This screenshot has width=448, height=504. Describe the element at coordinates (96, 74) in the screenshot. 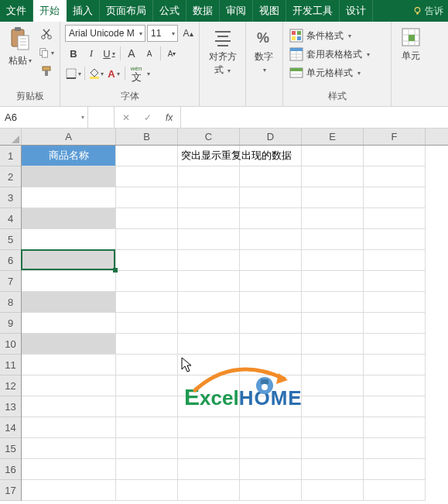

I see `fill-color-button: ▾` at that location.